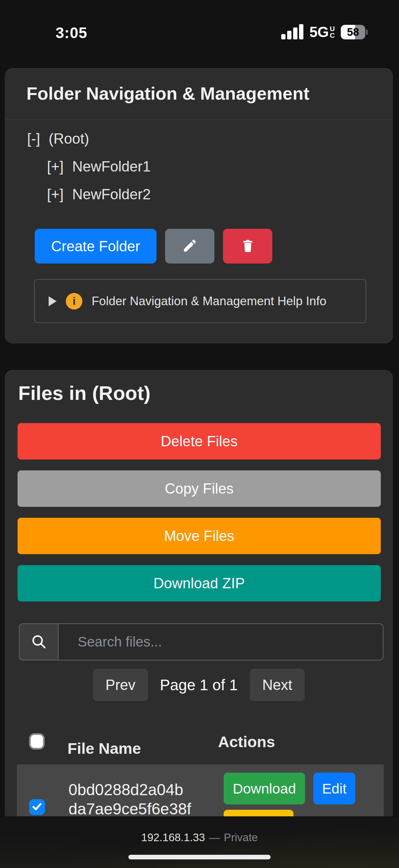 Image resolution: width=399 pixels, height=868 pixels. What do you see at coordinates (319, 32) in the screenshot?
I see `network-type-label: 5G` at bounding box center [319, 32].